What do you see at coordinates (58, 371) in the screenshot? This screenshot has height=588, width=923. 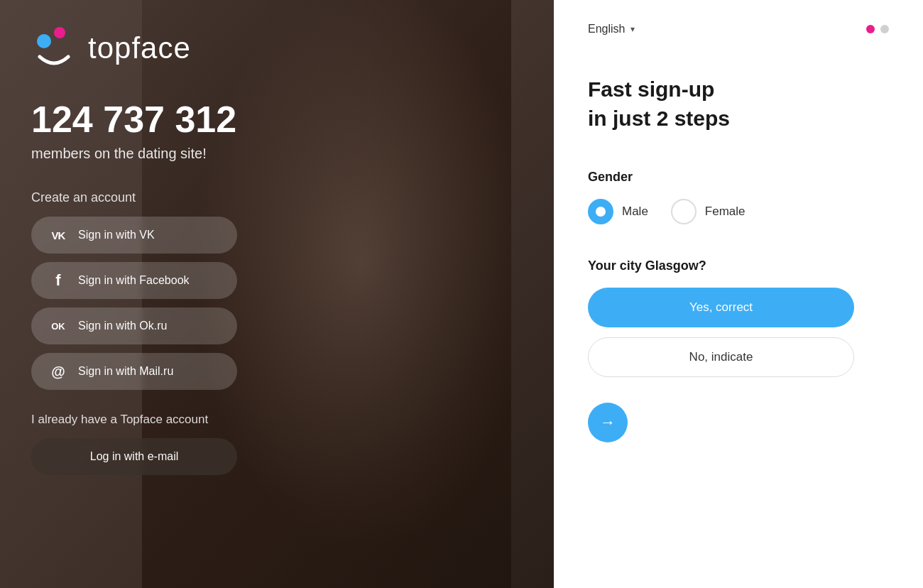 I see `mailru-icon: @` at bounding box center [58, 371].